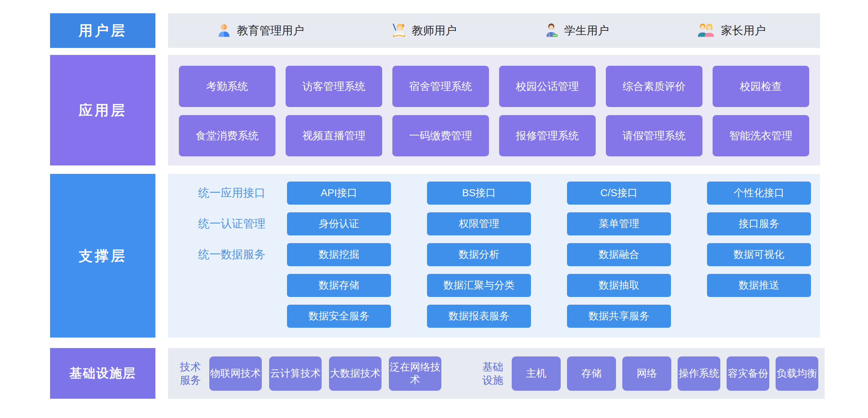 The width and height of the screenshot is (868, 418). What do you see at coordinates (227, 86) in the screenshot?
I see `app-system-card: 考勤系统` at bounding box center [227, 86].